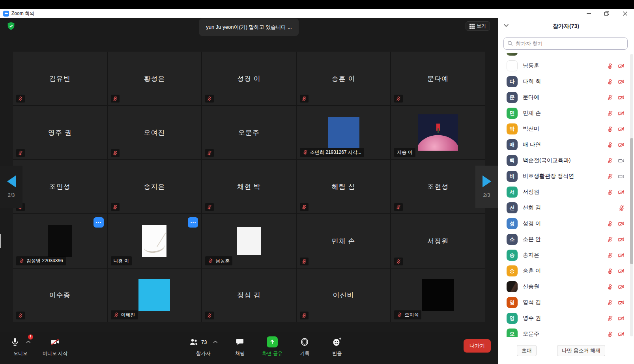 The height and width of the screenshot is (364, 634). What do you see at coordinates (60, 187) in the screenshot?
I see `video-tile: 조민성` at bounding box center [60, 187].